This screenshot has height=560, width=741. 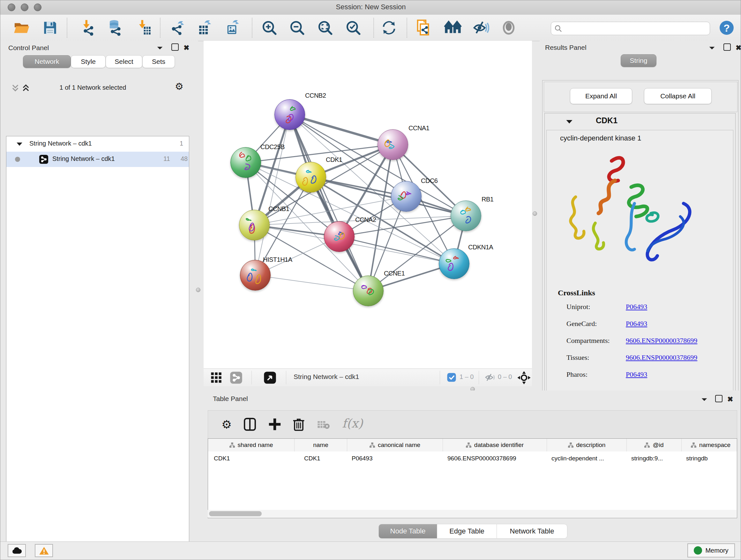 What do you see at coordinates (290, 115) in the screenshot?
I see `network-node-CCNB2` at bounding box center [290, 115].